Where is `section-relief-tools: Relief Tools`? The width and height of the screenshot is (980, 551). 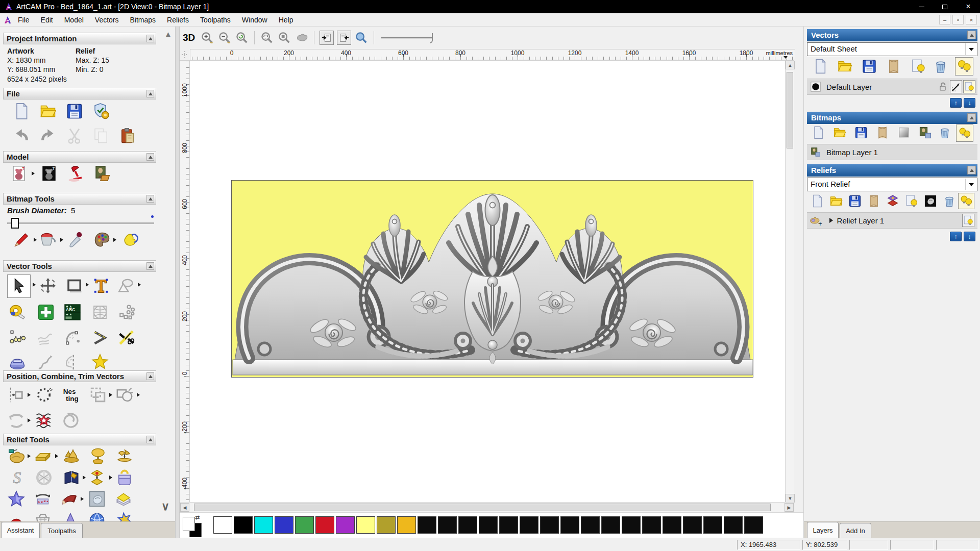
section-relief-tools: Relief Tools is located at coordinates (80, 440).